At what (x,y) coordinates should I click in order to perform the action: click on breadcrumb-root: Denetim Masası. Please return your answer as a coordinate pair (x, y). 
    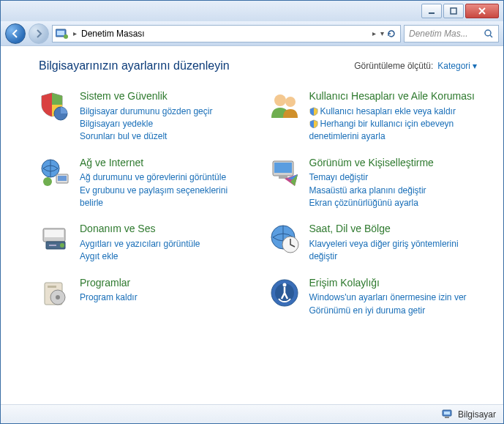
    Looking at the image, I should click on (225, 34).